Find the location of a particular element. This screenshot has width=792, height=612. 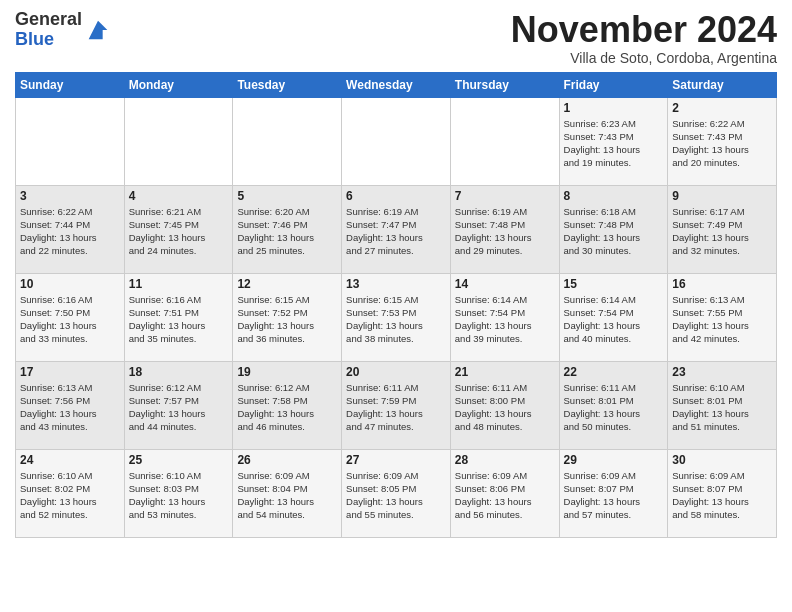

week-row-5: 24Sunrise: 6:10 AM Sunset: 8:02 PM Dayli… is located at coordinates (396, 493).